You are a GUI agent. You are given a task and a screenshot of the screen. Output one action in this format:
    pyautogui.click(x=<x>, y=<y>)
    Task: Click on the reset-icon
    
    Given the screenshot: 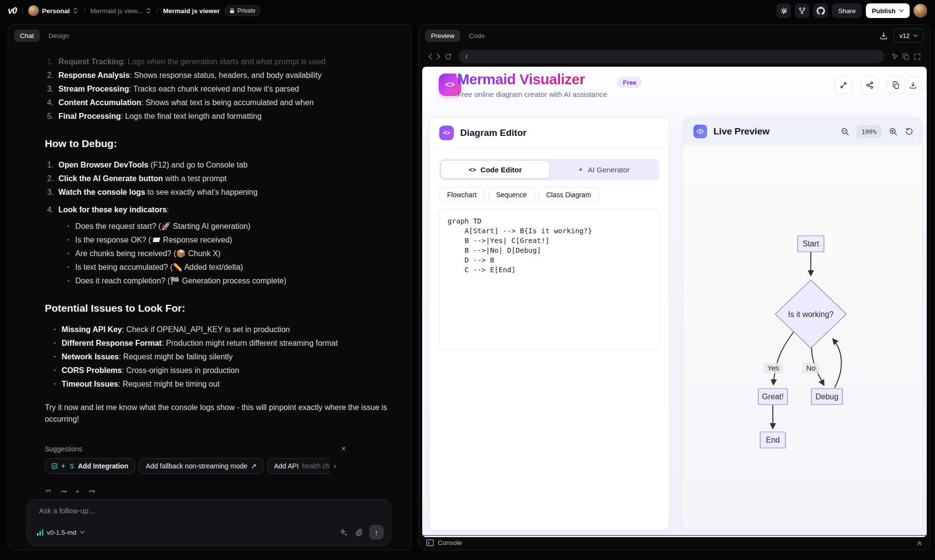 What is the action you would take?
    pyautogui.click(x=909, y=131)
    